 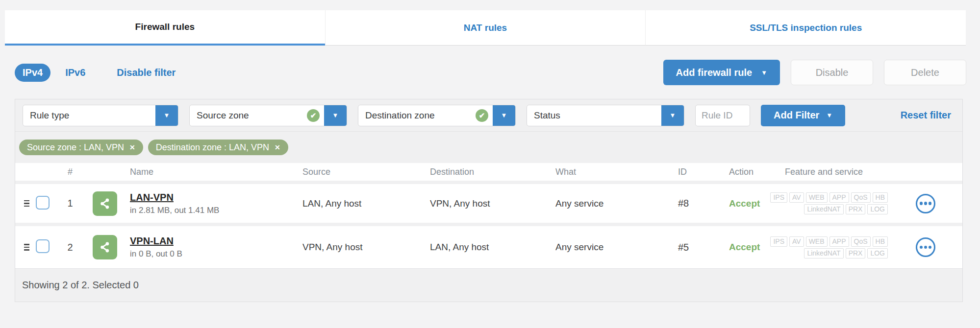 What do you see at coordinates (796, 116) in the screenshot?
I see `add-filter-label: Add Filter` at bounding box center [796, 116].